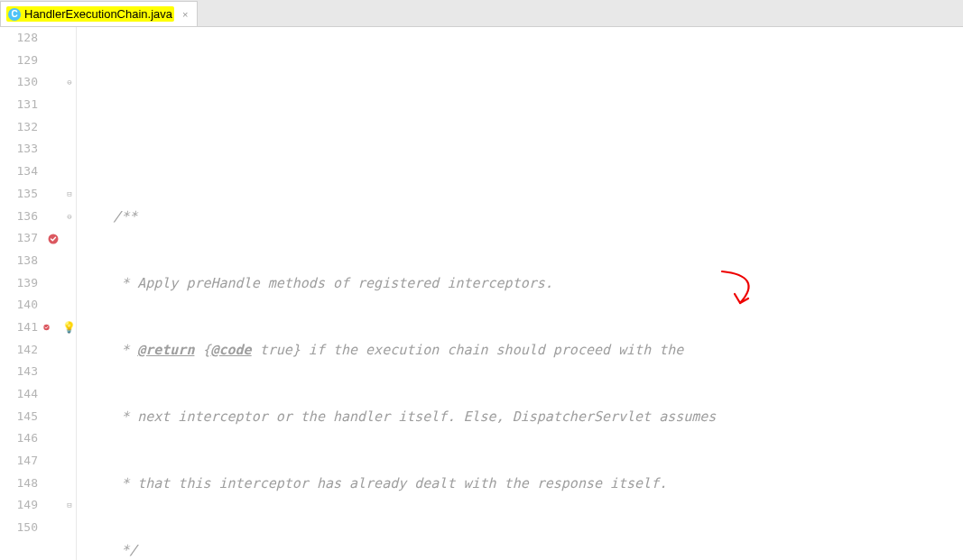 The width and height of the screenshot is (963, 560). I want to click on line-number: 142, so click(19, 350).